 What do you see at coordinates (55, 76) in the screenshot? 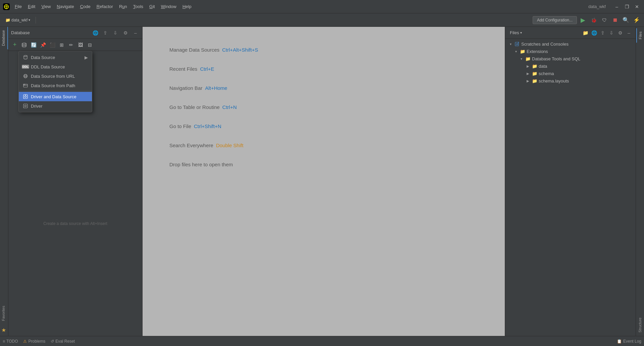
I see `menu-item-data-source-url: Data Source from URL` at bounding box center [55, 76].